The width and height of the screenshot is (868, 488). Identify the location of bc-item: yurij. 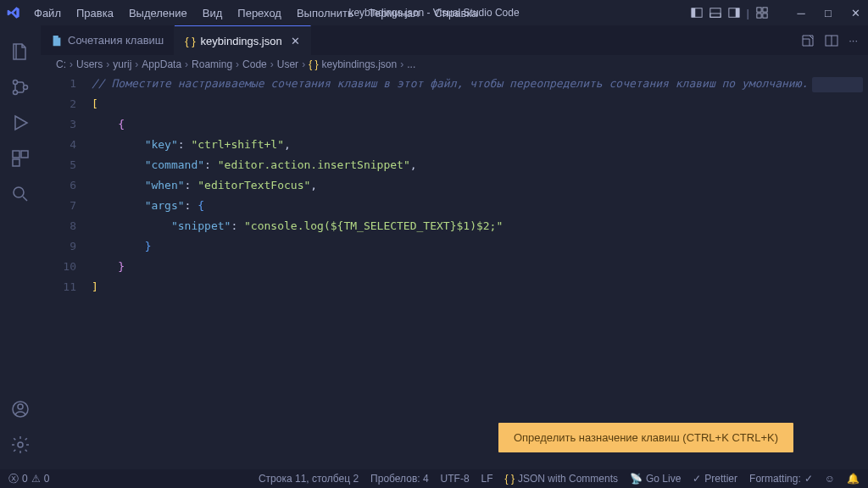
(122, 64).